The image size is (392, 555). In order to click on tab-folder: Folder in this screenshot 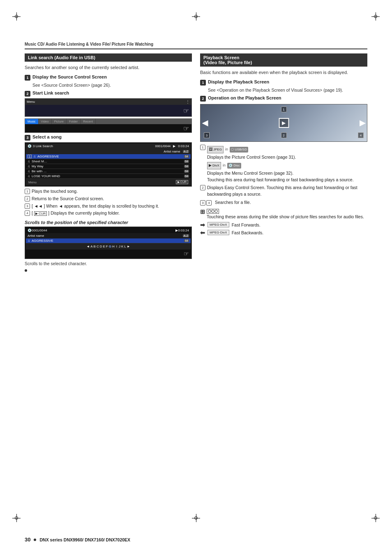, I will do `click(73, 122)`.